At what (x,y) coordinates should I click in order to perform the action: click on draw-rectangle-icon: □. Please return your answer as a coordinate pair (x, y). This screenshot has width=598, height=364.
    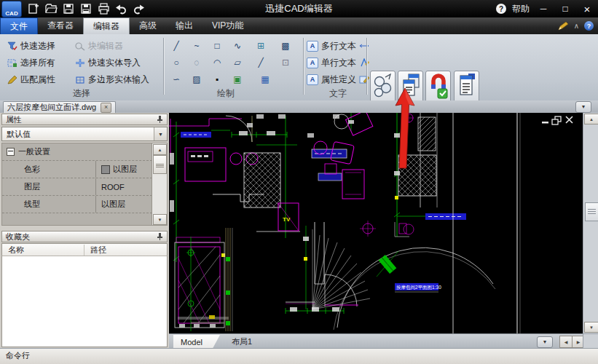
    Looking at the image, I should click on (217, 45).